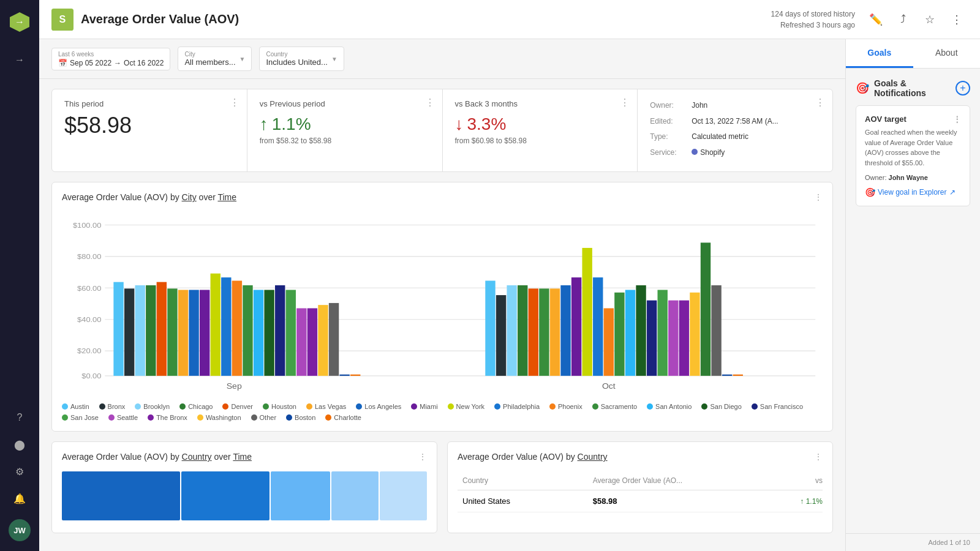  What do you see at coordinates (379, 407) in the screenshot?
I see `legend-item: Los Angeles` at bounding box center [379, 407].